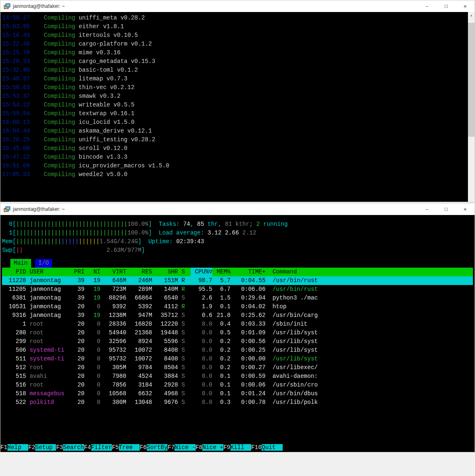 This screenshot has height=476, width=475. Describe the element at coordinates (238, 61) in the screenshot. I see `compile-line: 15:28.93 Compiling cargo_metadata v0.15.…` at that location.